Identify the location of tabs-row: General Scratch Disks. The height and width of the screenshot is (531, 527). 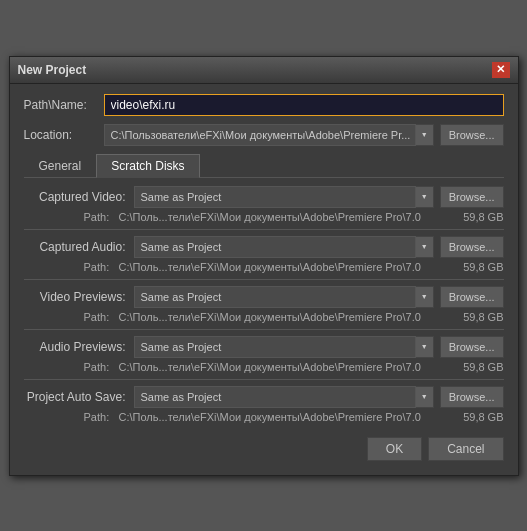
(264, 166).